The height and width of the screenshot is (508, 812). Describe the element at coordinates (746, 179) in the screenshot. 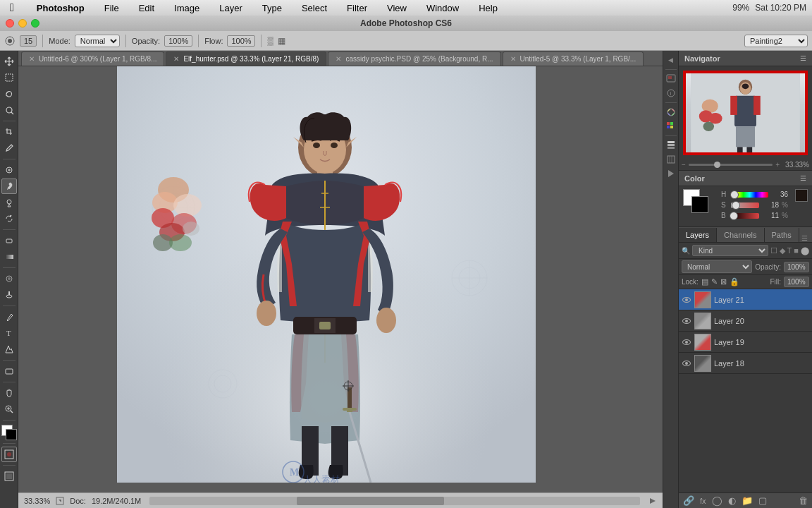

I see `color-panel-header: Color ☰` at that location.